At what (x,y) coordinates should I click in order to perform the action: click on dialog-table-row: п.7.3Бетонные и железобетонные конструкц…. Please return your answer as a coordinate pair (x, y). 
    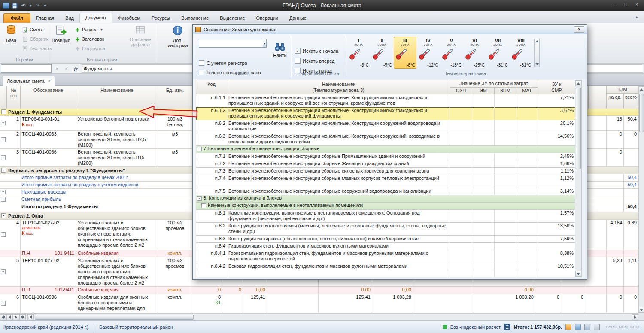
    Looking at the image, I should click on (386, 172).